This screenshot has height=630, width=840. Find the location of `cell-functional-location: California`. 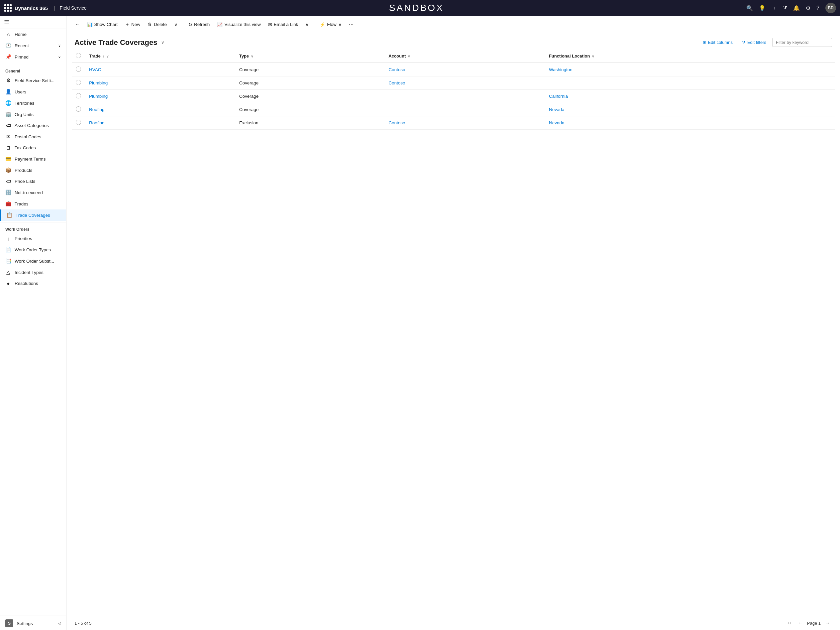

cell-functional-location: California is located at coordinates (690, 97).